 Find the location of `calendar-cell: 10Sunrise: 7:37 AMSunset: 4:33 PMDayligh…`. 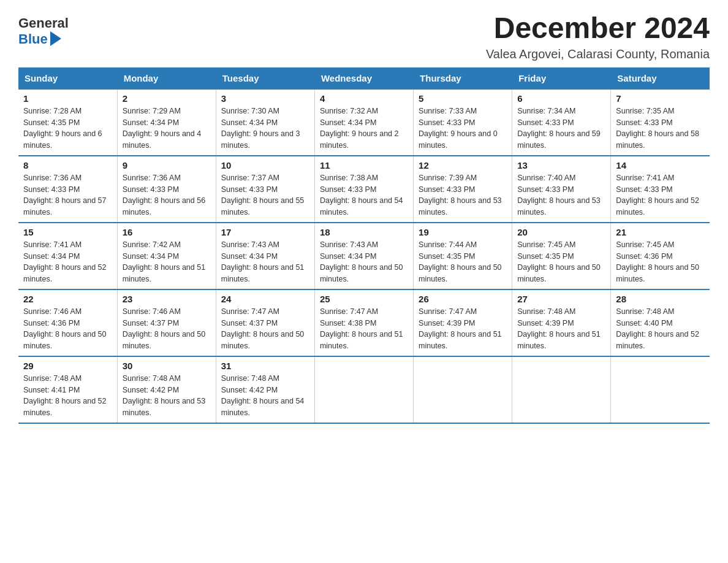

calendar-cell: 10Sunrise: 7:37 AMSunset: 4:33 PMDayligh… is located at coordinates (265, 189).